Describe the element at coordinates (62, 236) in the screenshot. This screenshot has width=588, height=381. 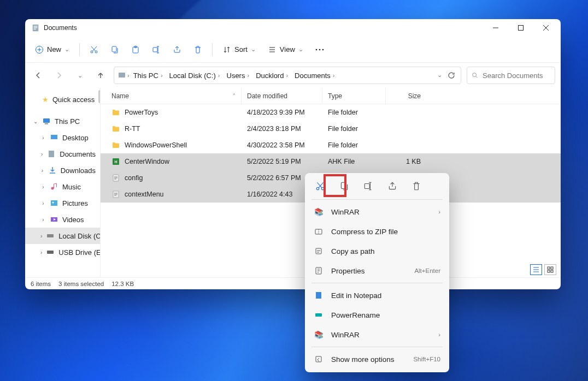
I see `sidebar-item-local-disk: ›Local Disk (C:)` at that location.